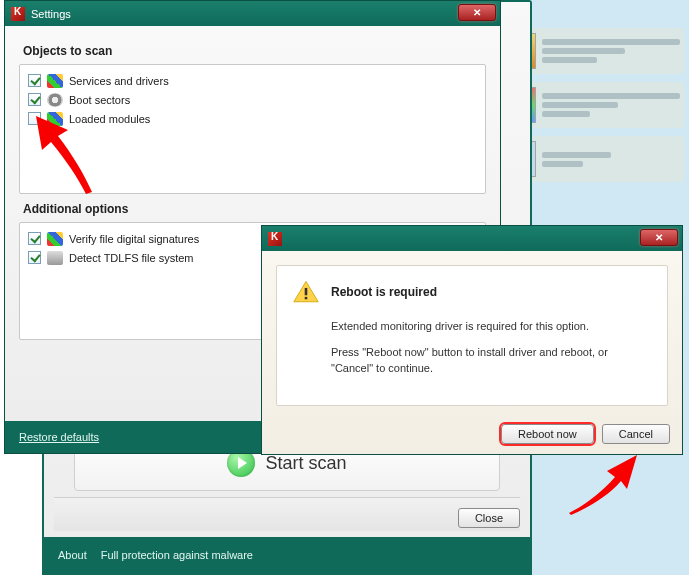  Describe the element at coordinates (34, 80) in the screenshot. I see `services-drivers-checkbox` at that location.